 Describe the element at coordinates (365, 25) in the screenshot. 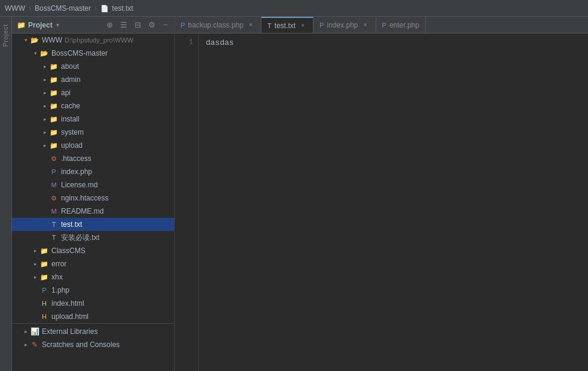

I see `tab-close-index: ×` at that location.